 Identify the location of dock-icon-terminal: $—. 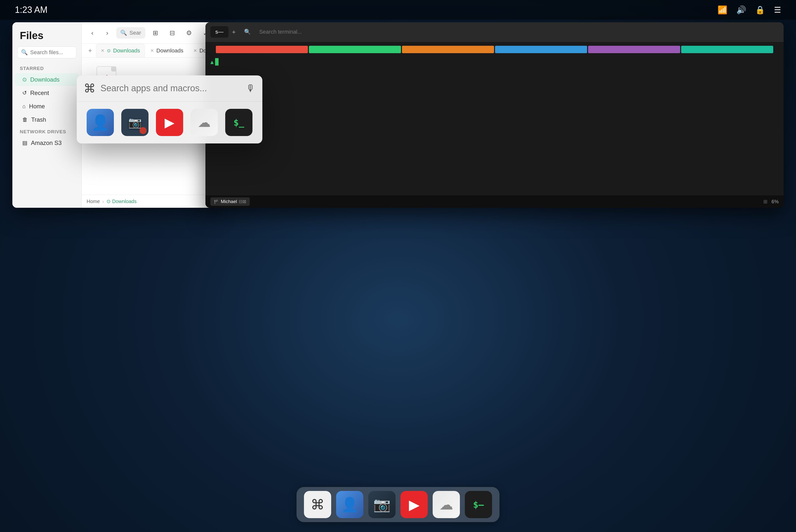
(479, 505).